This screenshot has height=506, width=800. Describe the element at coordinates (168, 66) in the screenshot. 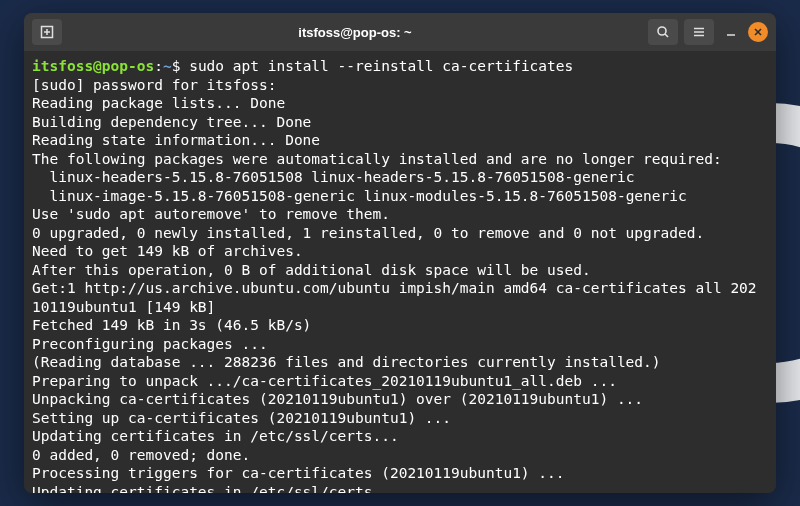

I see `prompt-path: ~` at that location.